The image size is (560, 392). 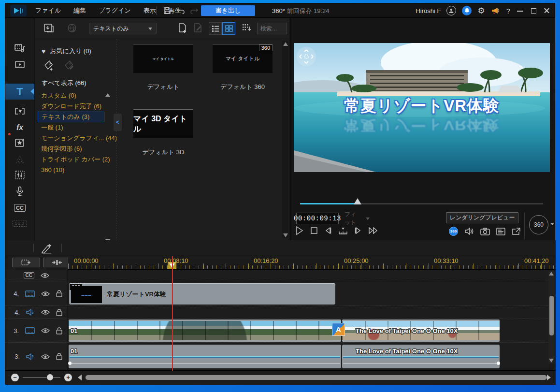 I want to click on audio-track-4-lane, so click(x=308, y=312).